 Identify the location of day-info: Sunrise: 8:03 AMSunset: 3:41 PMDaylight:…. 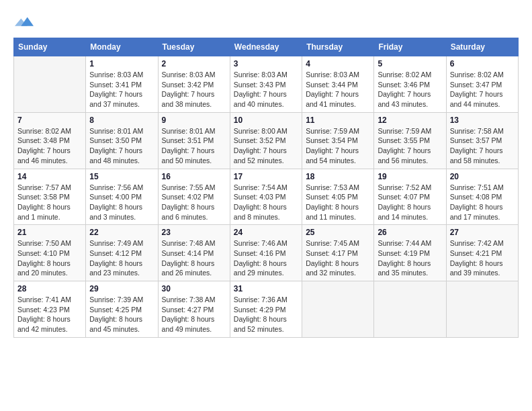
(122, 90).